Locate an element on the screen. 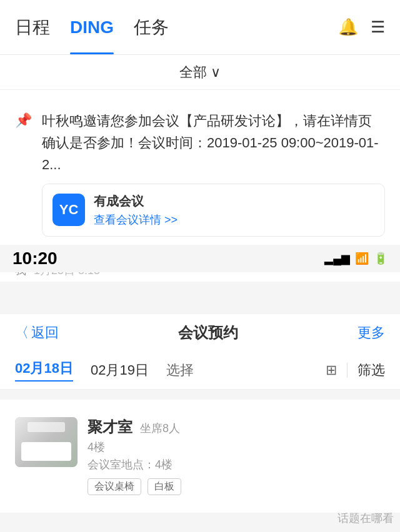 Image resolution: width=400 pixels, height=532 pixels. battery-icon: 🔋 is located at coordinates (381, 259).